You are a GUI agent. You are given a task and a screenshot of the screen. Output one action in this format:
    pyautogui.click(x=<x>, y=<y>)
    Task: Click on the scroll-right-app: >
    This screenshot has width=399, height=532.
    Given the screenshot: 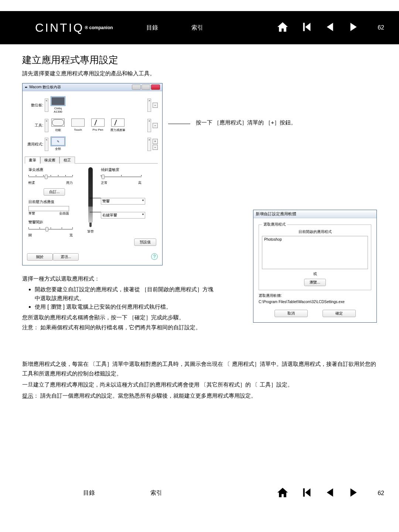 What is the action you would take?
    pyautogui.click(x=149, y=144)
    